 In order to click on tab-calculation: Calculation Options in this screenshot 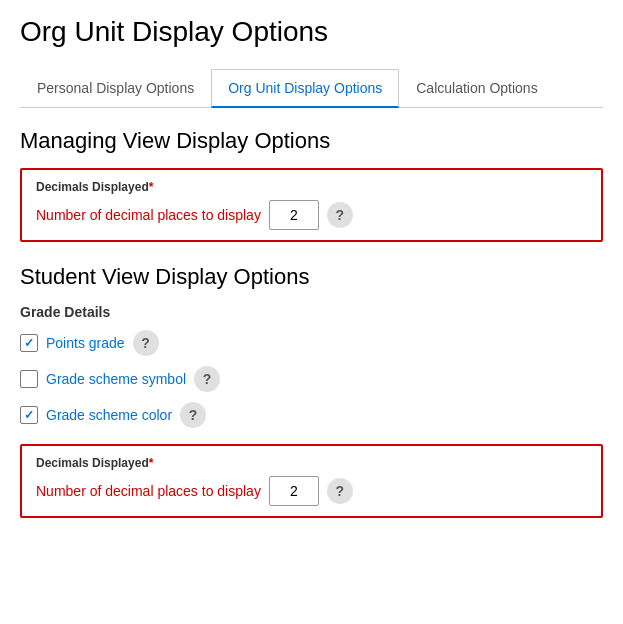, I will do `click(476, 88)`.